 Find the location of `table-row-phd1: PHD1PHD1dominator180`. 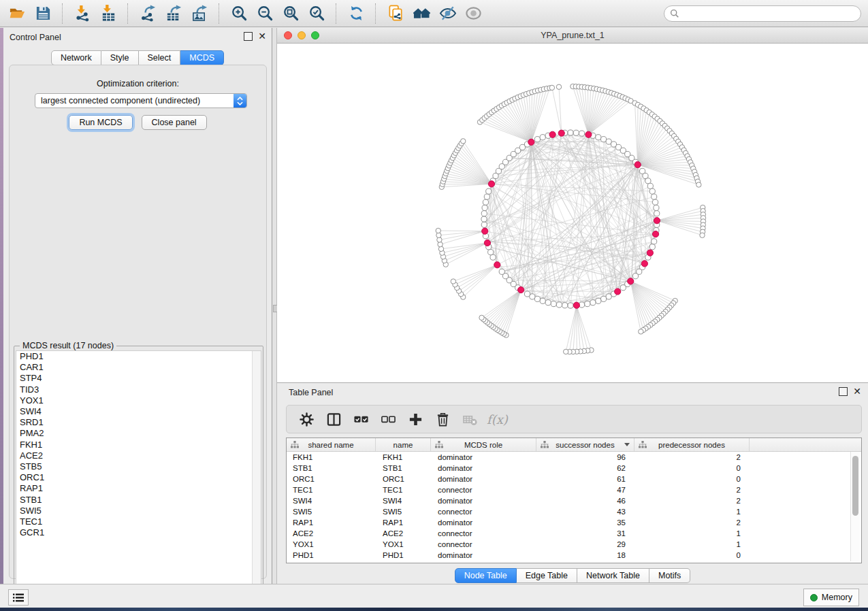

table-row-phd1: PHD1PHD1dominator180 is located at coordinates (574, 555).